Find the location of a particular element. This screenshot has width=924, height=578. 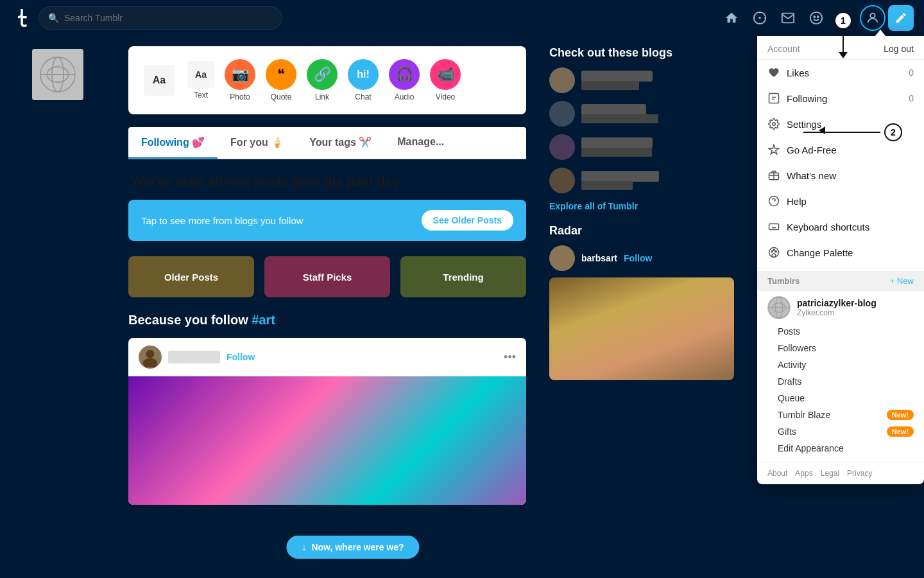

footer-legal: Legal is located at coordinates (830, 473).